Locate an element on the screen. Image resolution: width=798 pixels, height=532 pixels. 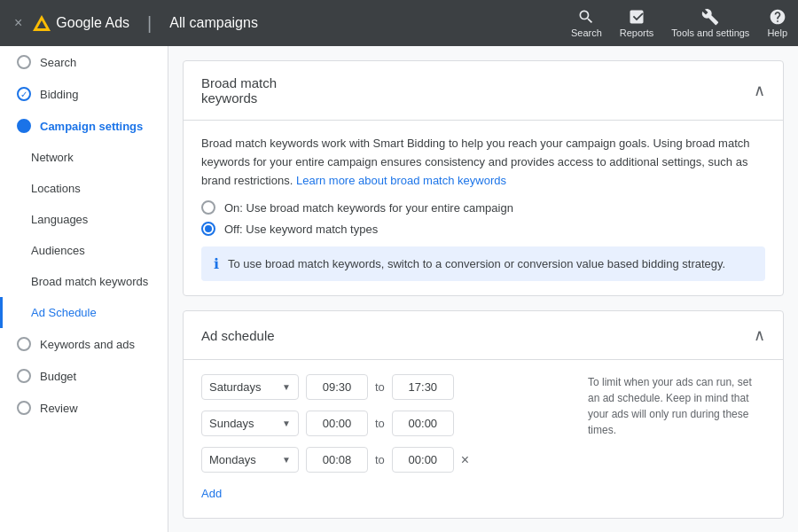
to-label-0: to is located at coordinates (379, 387).